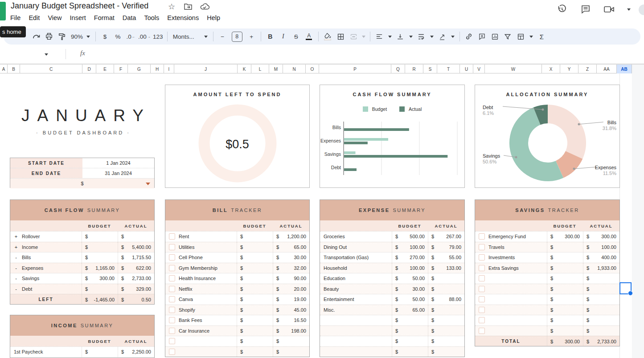  I want to click on paint-format-button, so click(62, 37).